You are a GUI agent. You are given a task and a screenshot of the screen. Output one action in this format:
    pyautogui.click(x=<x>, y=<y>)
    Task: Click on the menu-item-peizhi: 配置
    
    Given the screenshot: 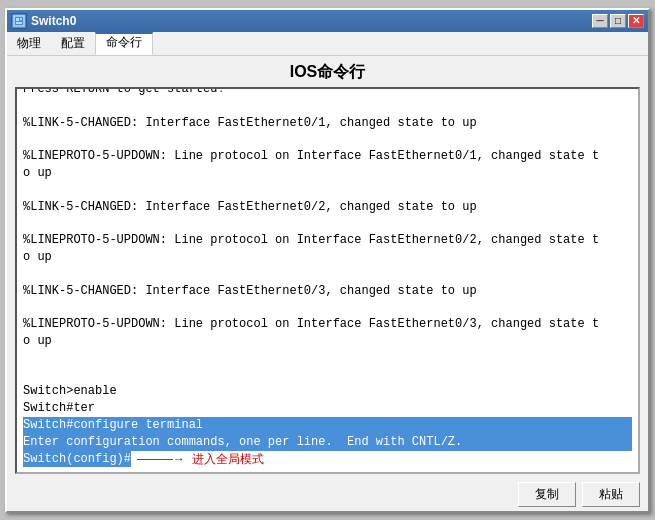 What is the action you would take?
    pyautogui.click(x=73, y=44)
    